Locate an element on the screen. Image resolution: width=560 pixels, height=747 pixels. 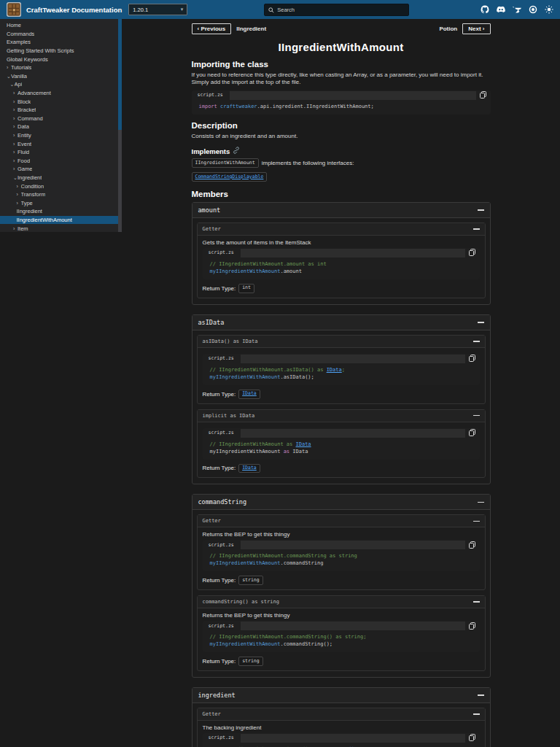
sidebar-item-food: ›Food is located at coordinates (61, 161).